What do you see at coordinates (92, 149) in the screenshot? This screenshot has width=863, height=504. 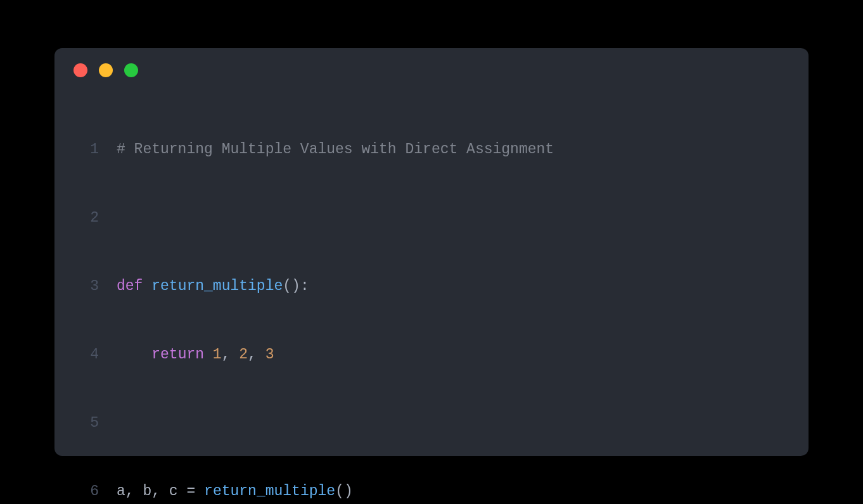 I see `line-number: 1` at bounding box center [92, 149].